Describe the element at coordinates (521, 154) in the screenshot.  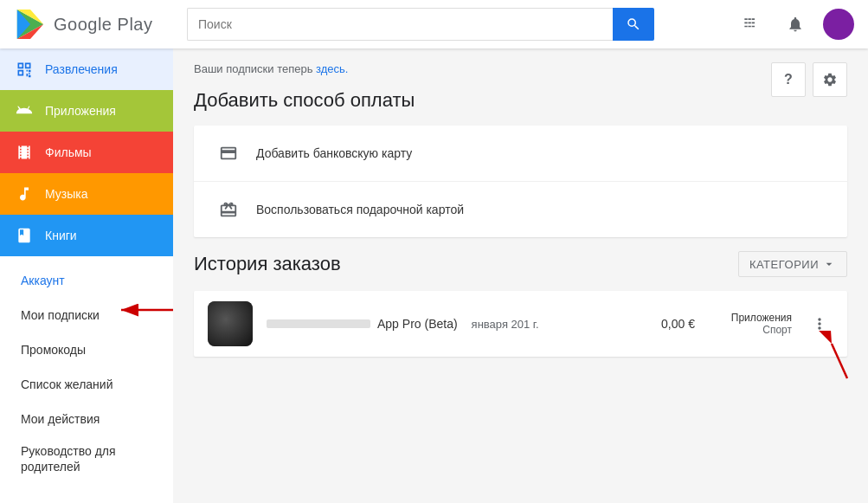
I see `add-bank-card-item: Добавить банковскую карту` at that location.